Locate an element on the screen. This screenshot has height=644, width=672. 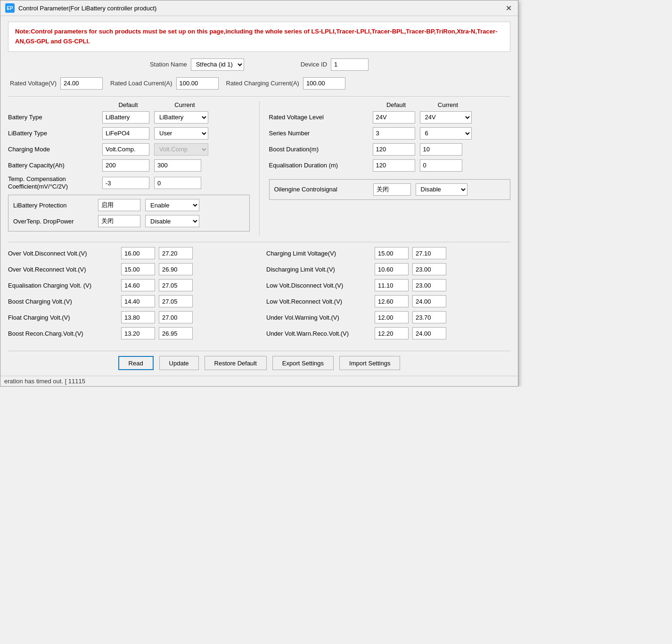
temp-comp-default is located at coordinates (126, 183).